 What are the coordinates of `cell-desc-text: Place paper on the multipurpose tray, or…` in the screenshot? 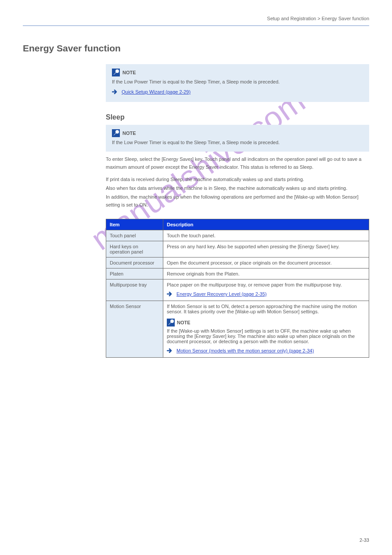 It's located at (255, 285).